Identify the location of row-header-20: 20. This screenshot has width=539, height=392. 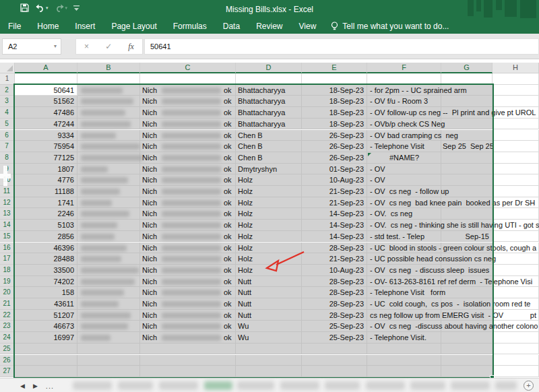
(7, 292).